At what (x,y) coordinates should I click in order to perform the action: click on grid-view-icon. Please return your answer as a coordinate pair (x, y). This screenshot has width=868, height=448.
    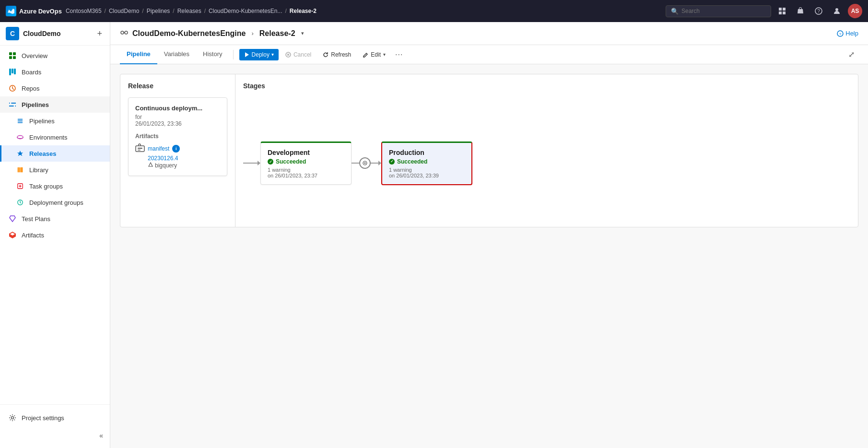
    Looking at the image, I should click on (782, 11).